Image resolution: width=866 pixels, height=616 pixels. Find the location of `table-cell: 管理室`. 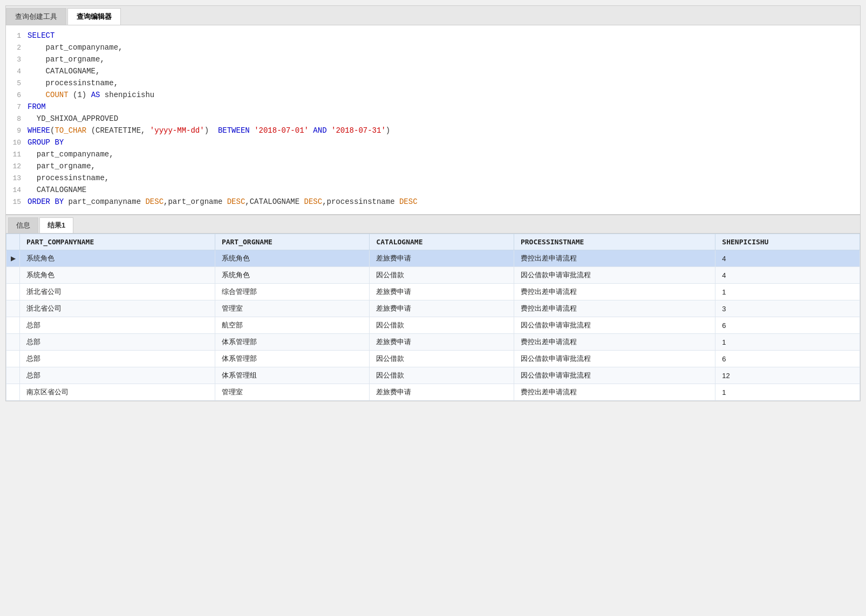

table-cell: 管理室 is located at coordinates (292, 309).